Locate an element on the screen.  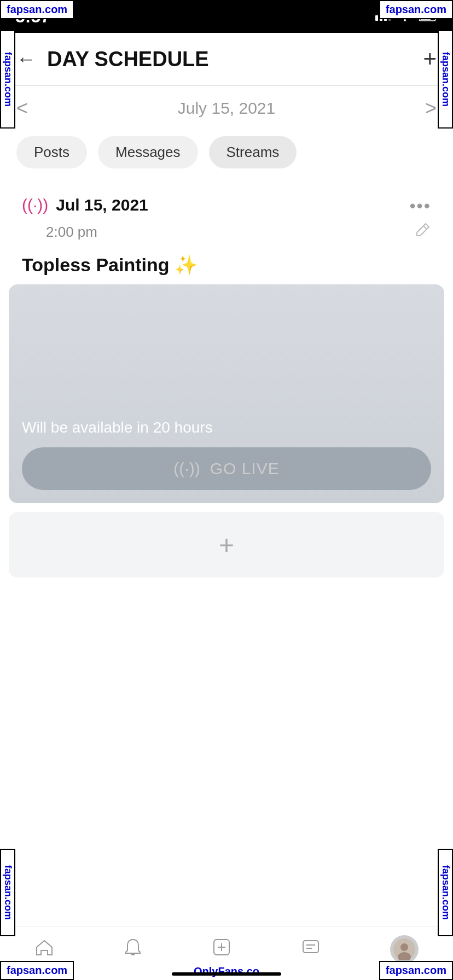
watermark-side-right: fapsan.com is located at coordinates (445, 79).